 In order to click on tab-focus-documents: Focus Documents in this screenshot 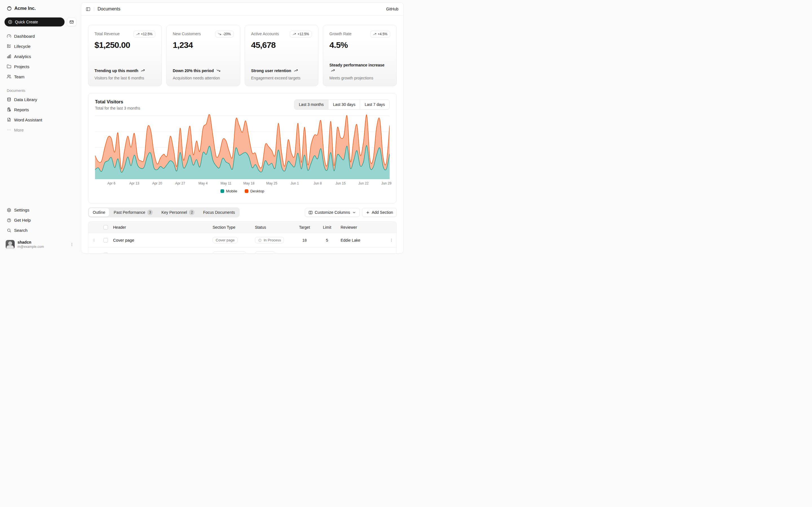, I will do `click(219, 213)`.